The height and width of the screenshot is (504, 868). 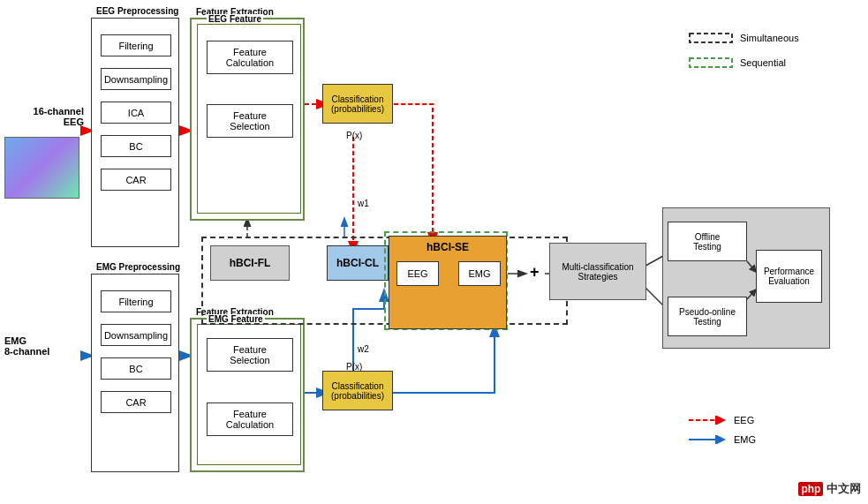 I want to click on eeg-bc-box: BC, so click(x=136, y=147).